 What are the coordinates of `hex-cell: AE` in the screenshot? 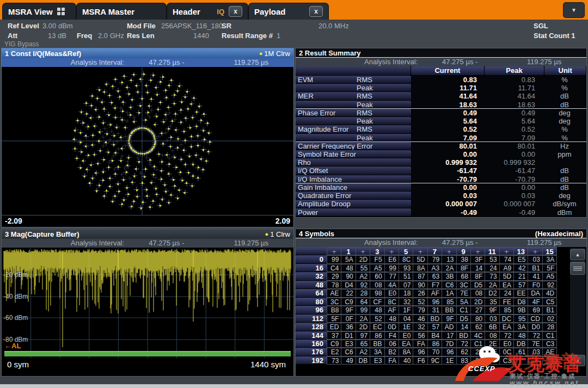 It's located at (334, 293).